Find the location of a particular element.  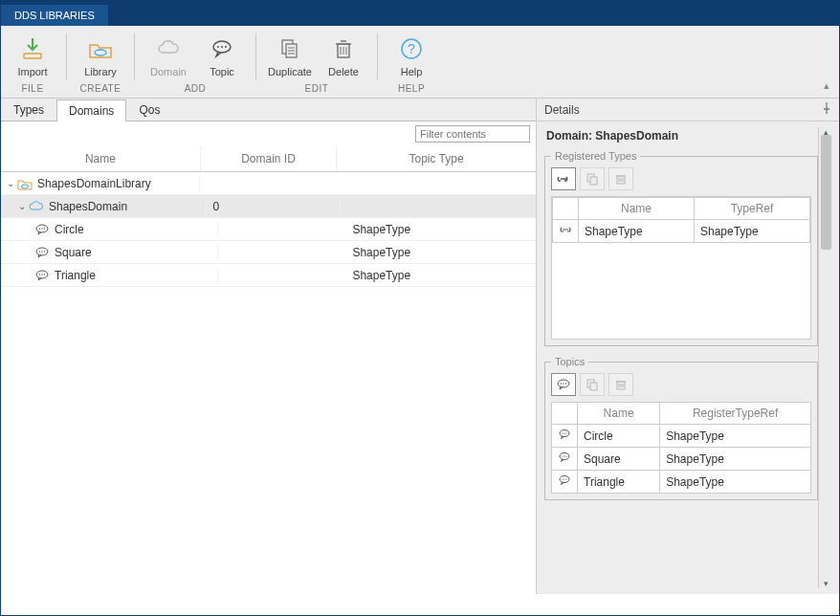

sub-tab-bar: Types Domains Qos is located at coordinates (268, 110).